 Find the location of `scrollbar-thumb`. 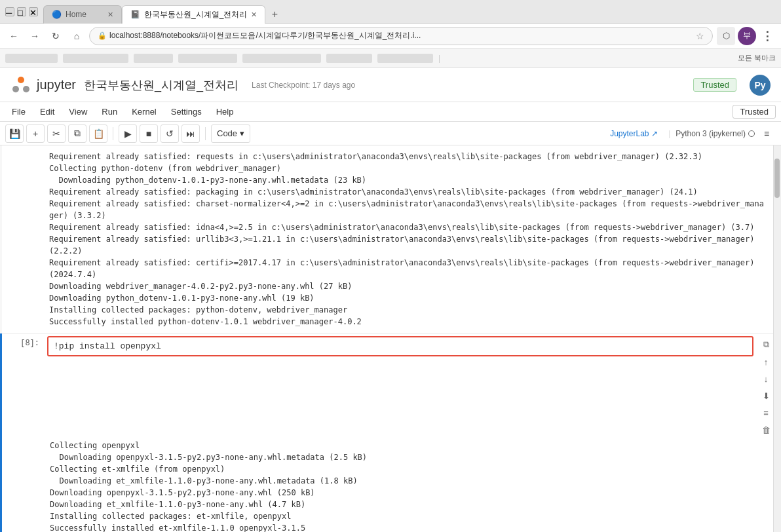

scrollbar-thumb is located at coordinates (777, 178).